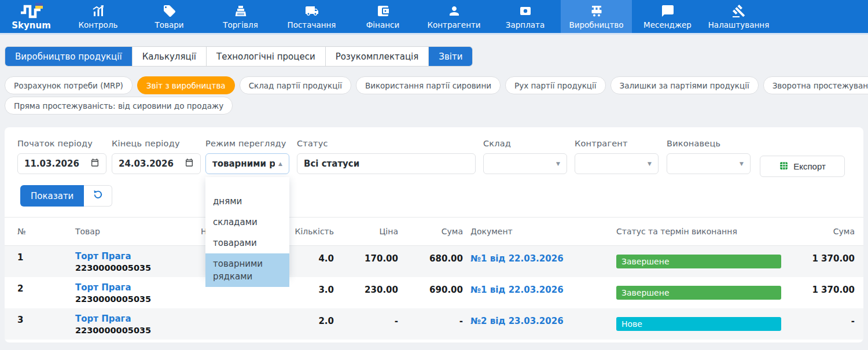 This screenshot has width=868, height=350. I want to click on view-mode-dropdown: днями складами товарами товарними рядкам…, so click(248, 227).